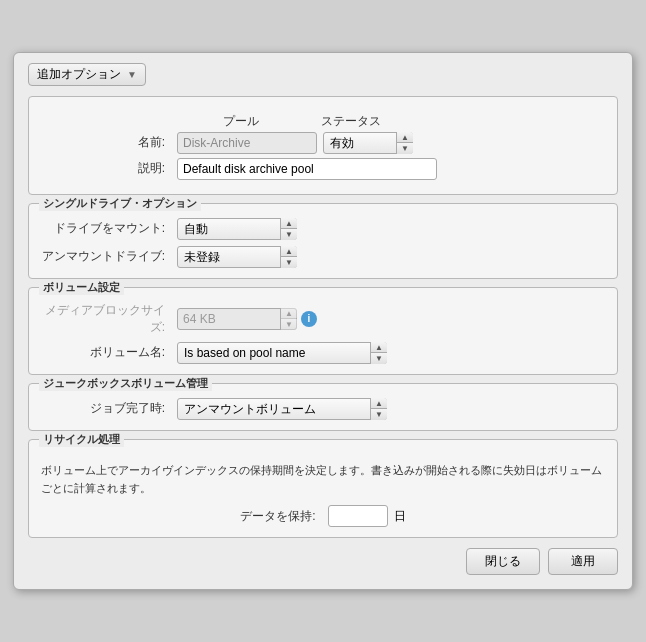 Image resolution: width=646 pixels, height=642 pixels. Describe the element at coordinates (351, 122) in the screenshot. I see `status-column-header: ステータス` at that location.